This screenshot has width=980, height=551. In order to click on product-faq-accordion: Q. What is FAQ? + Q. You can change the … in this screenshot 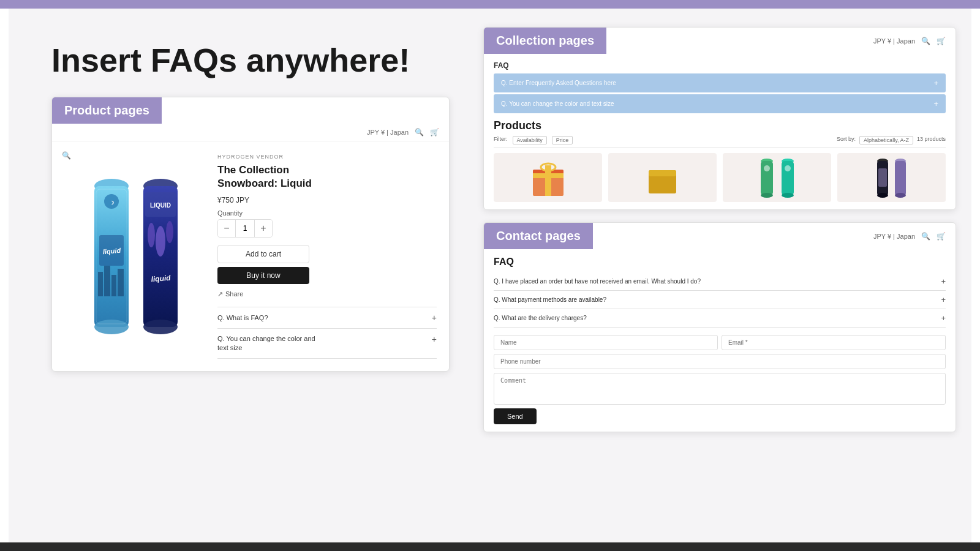, I will do `click(327, 333)`.